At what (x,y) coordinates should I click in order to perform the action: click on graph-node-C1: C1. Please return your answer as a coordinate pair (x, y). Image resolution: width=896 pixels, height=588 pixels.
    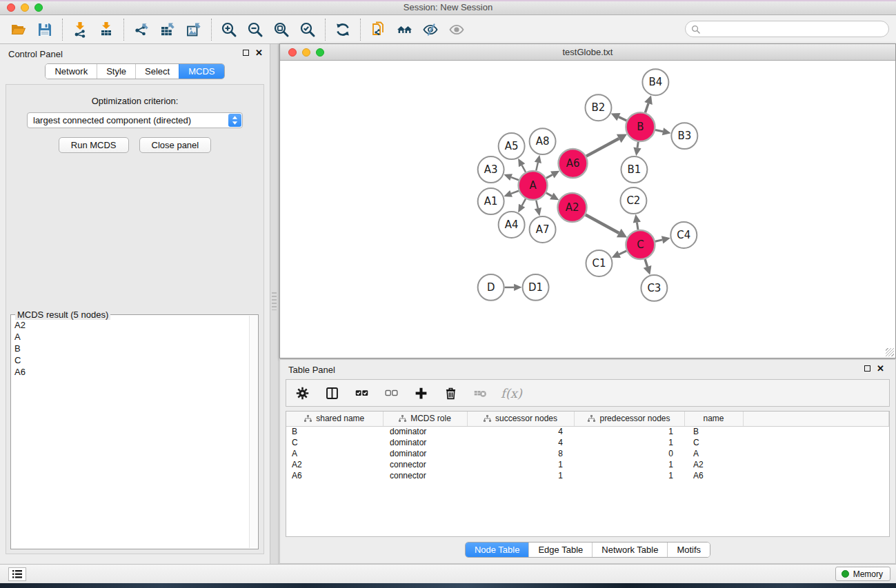
    Looking at the image, I should click on (599, 263).